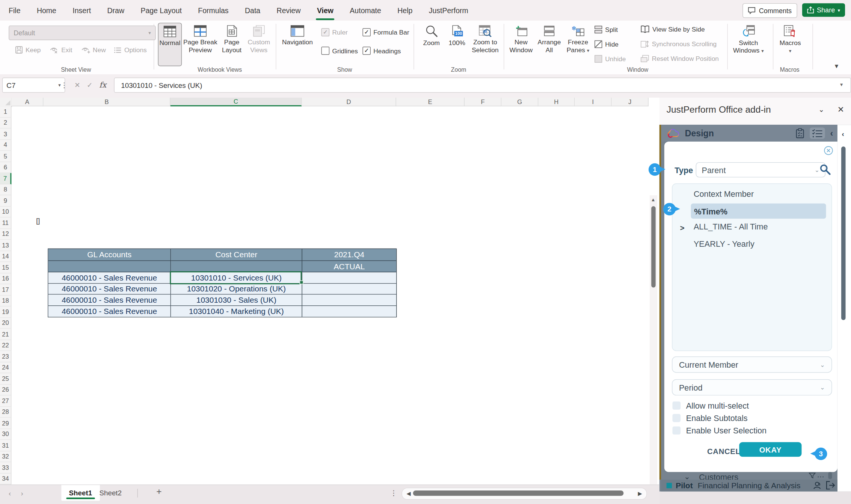 The image size is (851, 504). I want to click on expand-formula-bar-chevron: ▾, so click(841, 85).